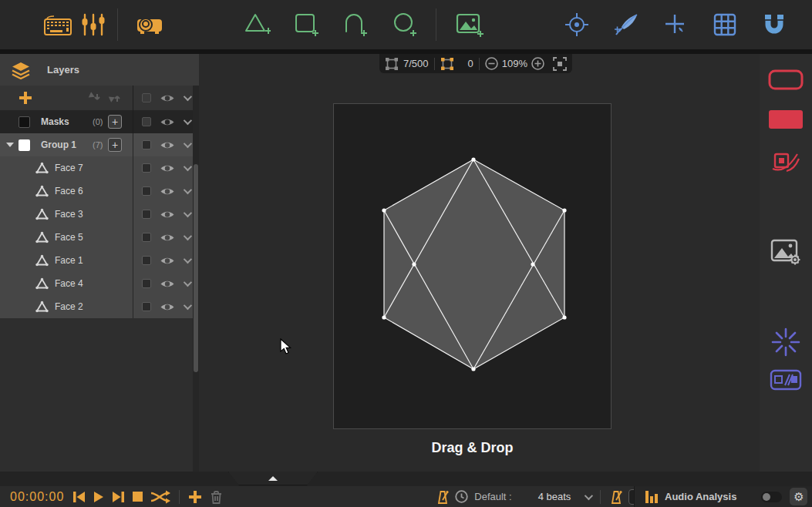  Describe the element at coordinates (771, 497) in the screenshot. I see `audio-analysis-toggle` at that location.